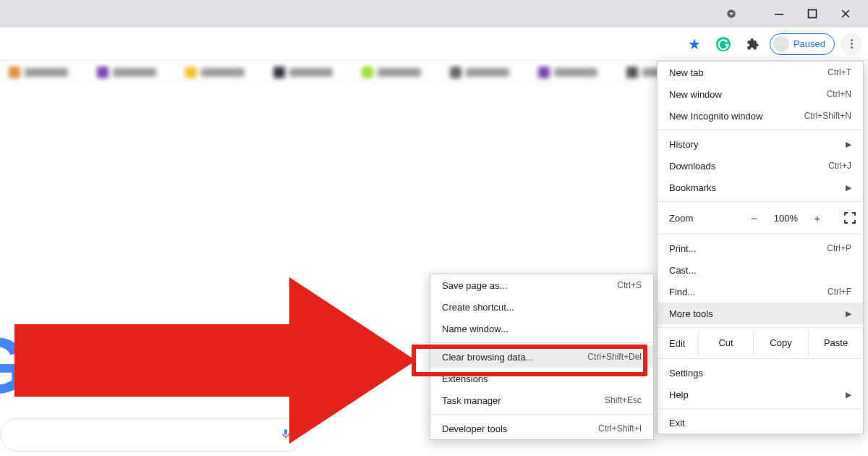  Describe the element at coordinates (752, 44) in the screenshot. I see `extensions-puzzle-icon` at that location.